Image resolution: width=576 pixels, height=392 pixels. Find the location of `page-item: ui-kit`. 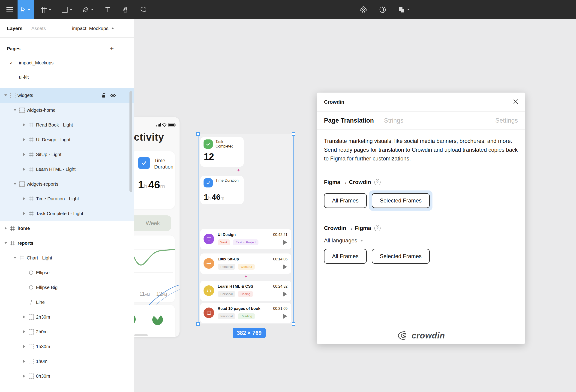

page-item: ui-kit is located at coordinates (67, 77).